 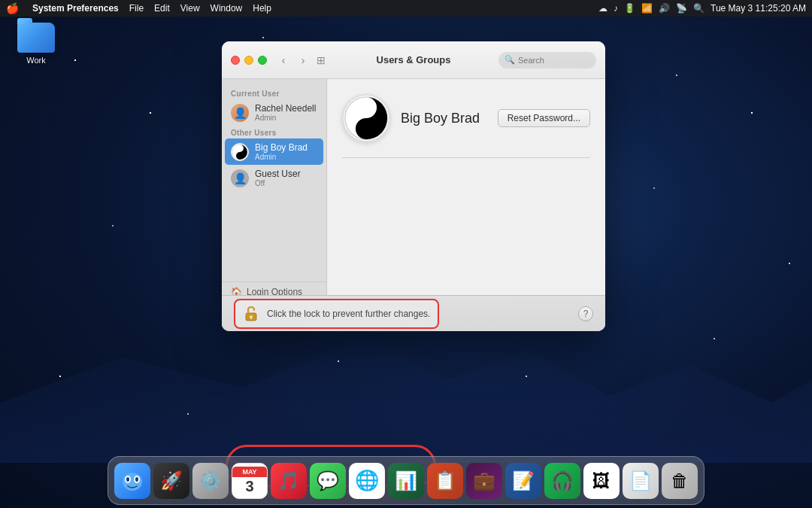 What do you see at coordinates (274, 132) in the screenshot?
I see `other-users-label: Other Users` at bounding box center [274, 132].